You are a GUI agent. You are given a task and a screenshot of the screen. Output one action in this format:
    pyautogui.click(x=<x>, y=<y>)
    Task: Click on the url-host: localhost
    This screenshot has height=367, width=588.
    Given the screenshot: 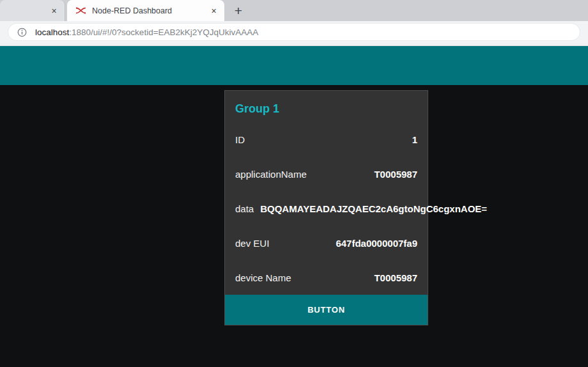 What is the action you would take?
    pyautogui.click(x=52, y=32)
    